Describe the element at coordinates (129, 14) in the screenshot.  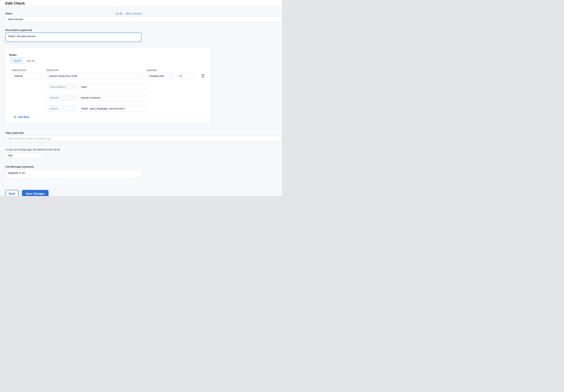
I see `id-row: Id : Java_Version` at that location.